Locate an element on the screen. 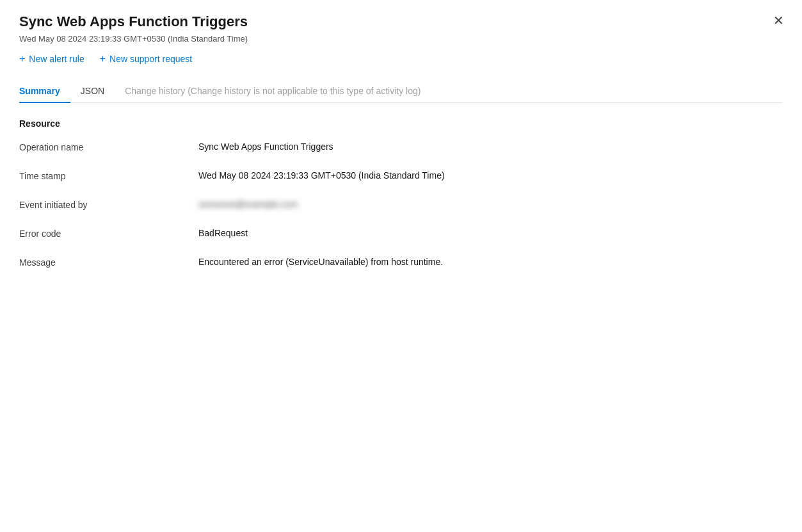 The width and height of the screenshot is (802, 532). message-label: Message is located at coordinates (109, 262).